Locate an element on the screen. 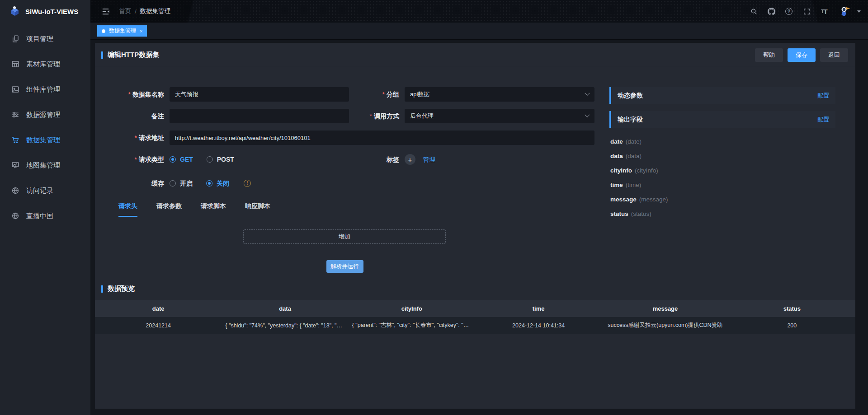 The width and height of the screenshot is (868, 415). sidebar-item-mapset: 地图集管理 is located at coordinates (45, 165).